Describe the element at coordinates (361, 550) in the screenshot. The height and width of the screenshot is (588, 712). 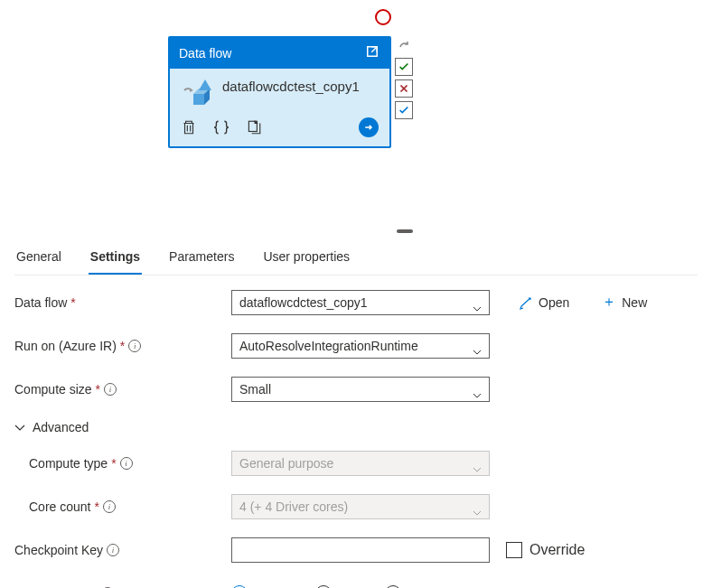
I see `checkpoint-key-input` at that location.